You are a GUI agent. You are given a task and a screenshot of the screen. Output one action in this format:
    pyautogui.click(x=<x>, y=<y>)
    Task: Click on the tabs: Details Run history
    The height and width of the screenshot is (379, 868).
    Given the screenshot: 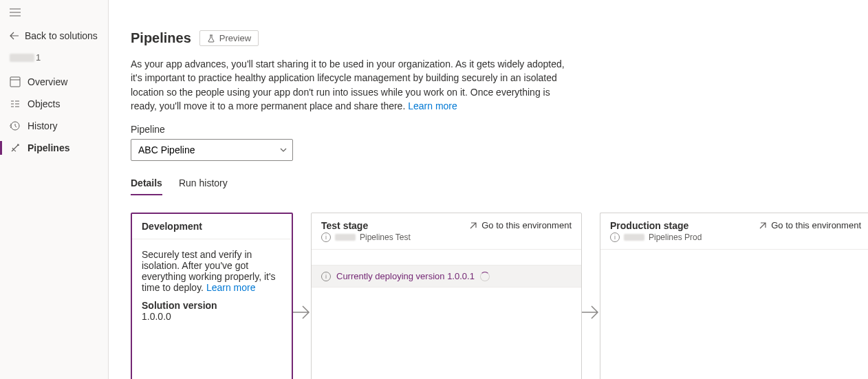 What is the action you would take?
    pyautogui.click(x=499, y=187)
    